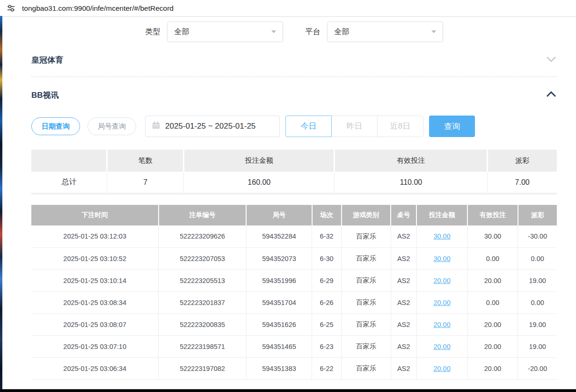  What do you see at coordinates (95, 369) in the screenshot?
I see `bet-time-cell: 2025-01-25 03:06:34` at bounding box center [95, 369].